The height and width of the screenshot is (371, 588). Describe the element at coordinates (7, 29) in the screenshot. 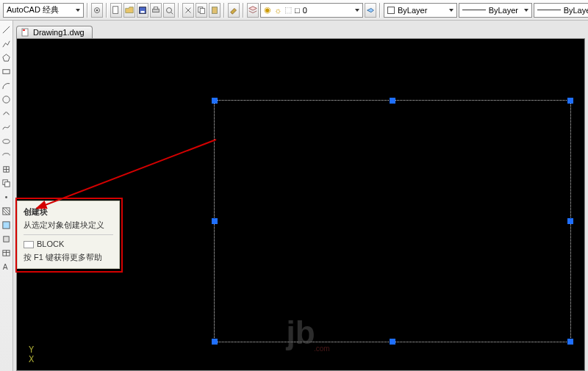

I see `line-tool-icon` at that location.